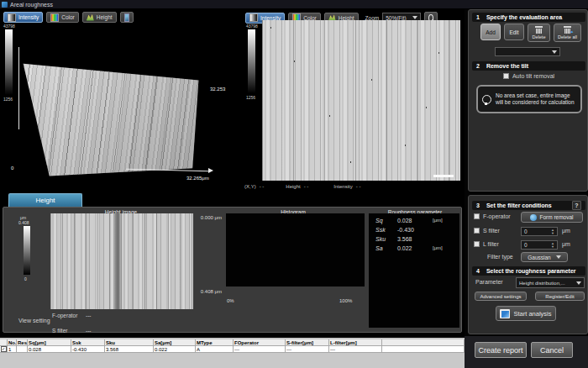 Image resolution: width=588 pixels, height=368 pixels. What do you see at coordinates (536, 99) in the screenshot?
I see `info-text: No area set case, entire image will be c…` at bounding box center [536, 99].